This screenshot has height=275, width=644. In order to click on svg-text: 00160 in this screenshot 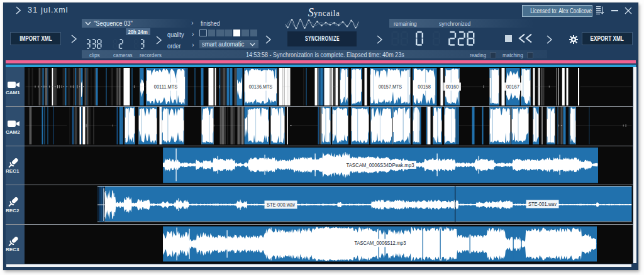, I will do `click(452, 87)`.